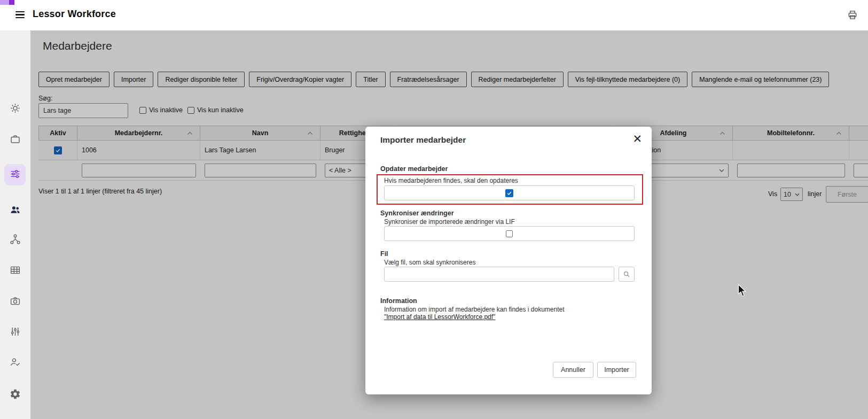 Image resolution: width=868 pixels, height=419 pixels. Describe the element at coordinates (15, 332) in the screenshot. I see `equalizer-icon` at that location.